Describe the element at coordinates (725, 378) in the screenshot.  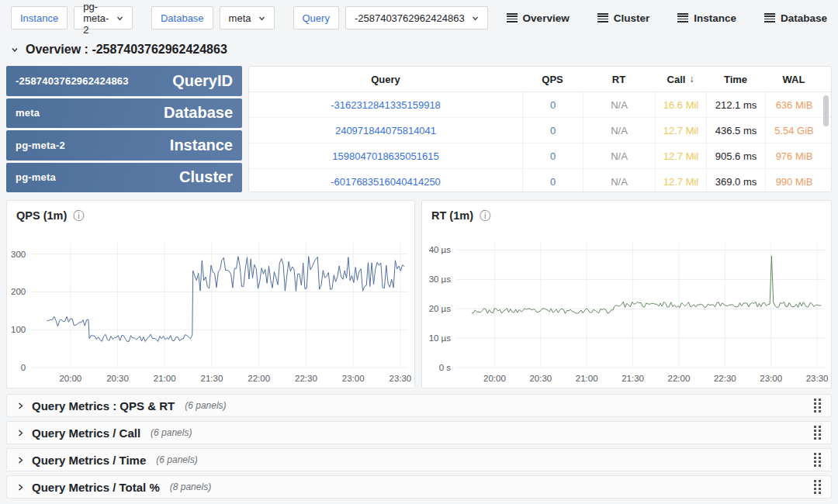
I see `svg-text: 22:30` at that location.